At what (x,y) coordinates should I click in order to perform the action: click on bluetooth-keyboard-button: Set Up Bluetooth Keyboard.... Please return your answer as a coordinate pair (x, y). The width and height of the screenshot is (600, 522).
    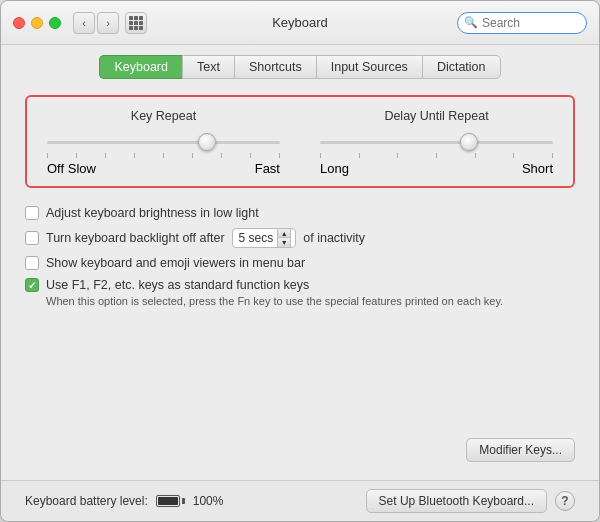
    Looking at the image, I should click on (456, 501).